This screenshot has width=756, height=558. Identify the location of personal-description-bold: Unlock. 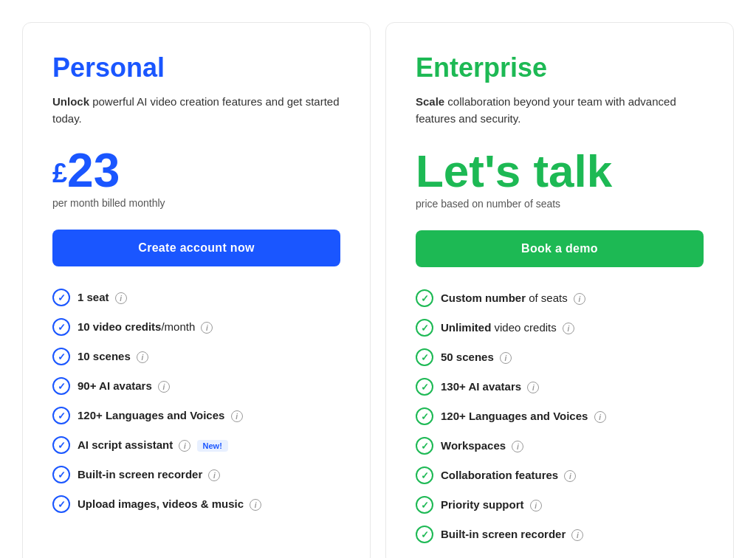
(71, 102).